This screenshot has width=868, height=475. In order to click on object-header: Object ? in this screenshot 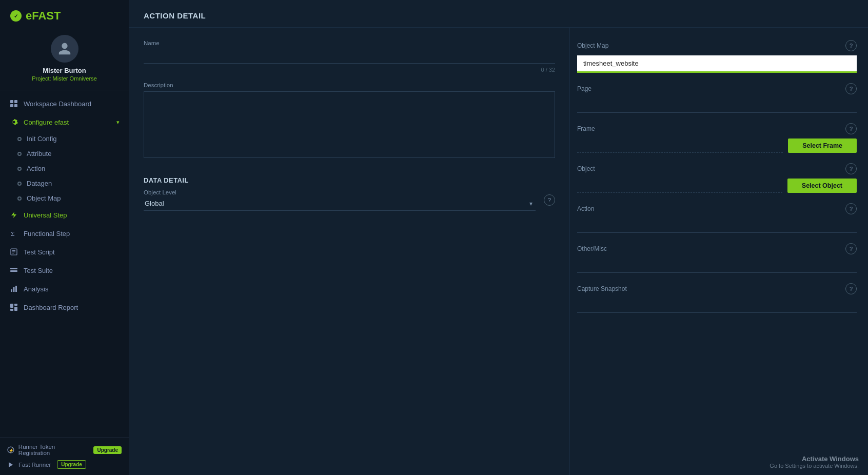, I will do `click(717, 169)`.